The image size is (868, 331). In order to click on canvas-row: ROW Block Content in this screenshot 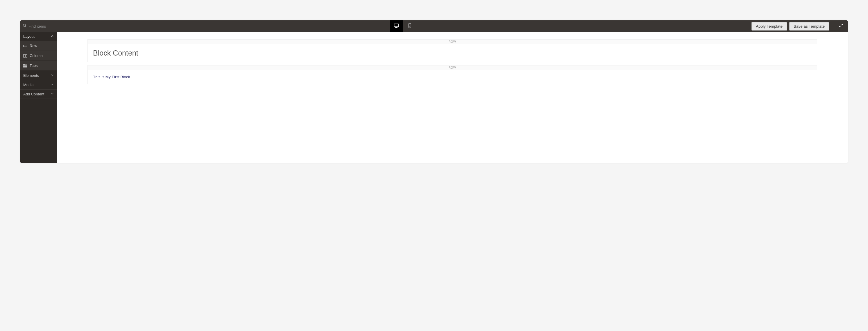, I will do `click(452, 51)`.